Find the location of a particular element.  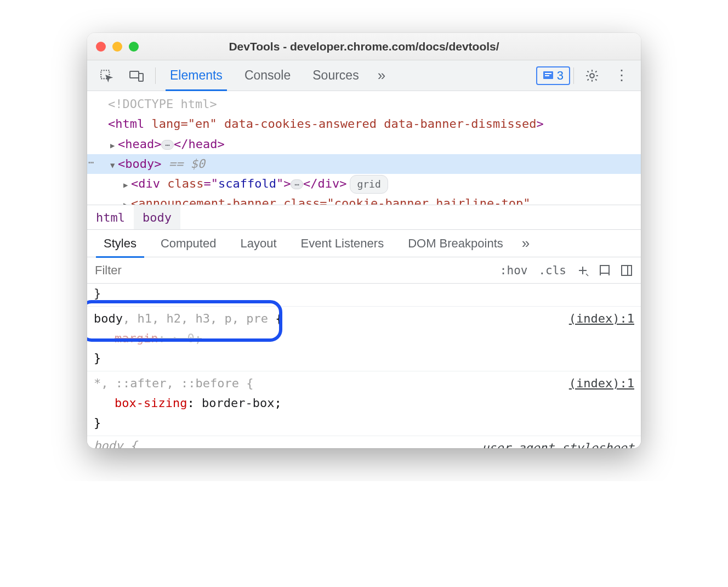

breadcrumb-body: body is located at coordinates (157, 217).